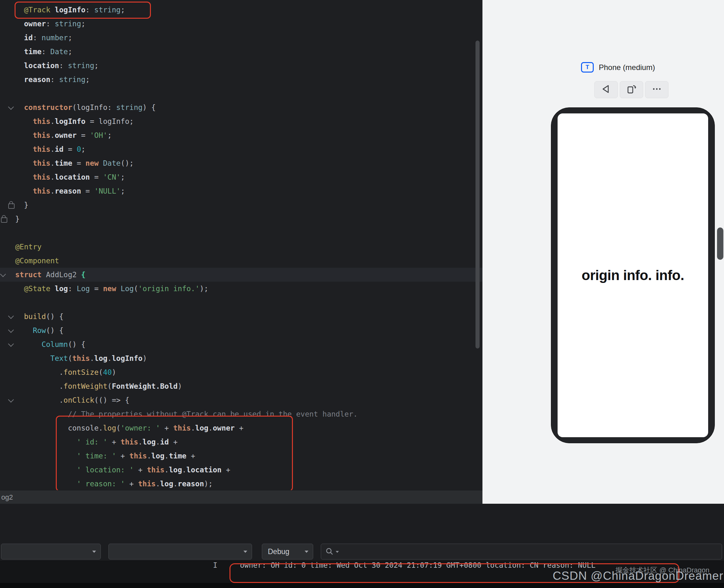  What do you see at coordinates (7, 497) in the screenshot?
I see `tab-addlog2: og2` at bounding box center [7, 497].